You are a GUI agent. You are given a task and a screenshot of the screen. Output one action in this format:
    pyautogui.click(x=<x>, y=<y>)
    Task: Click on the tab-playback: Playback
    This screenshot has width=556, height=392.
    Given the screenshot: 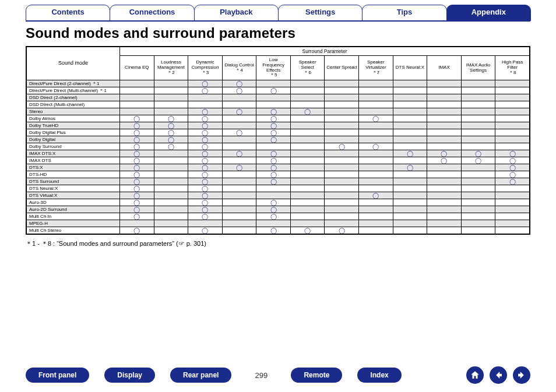 What is the action you would take?
    pyautogui.click(x=237, y=13)
    